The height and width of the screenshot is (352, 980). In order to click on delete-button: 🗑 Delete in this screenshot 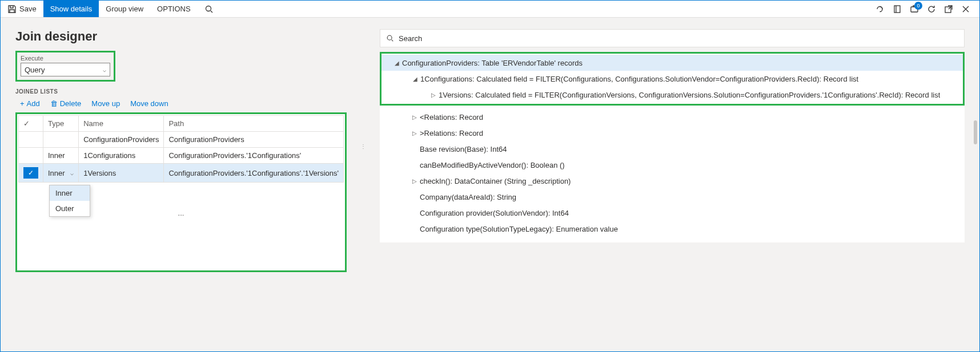, I will do `click(66, 104)`.